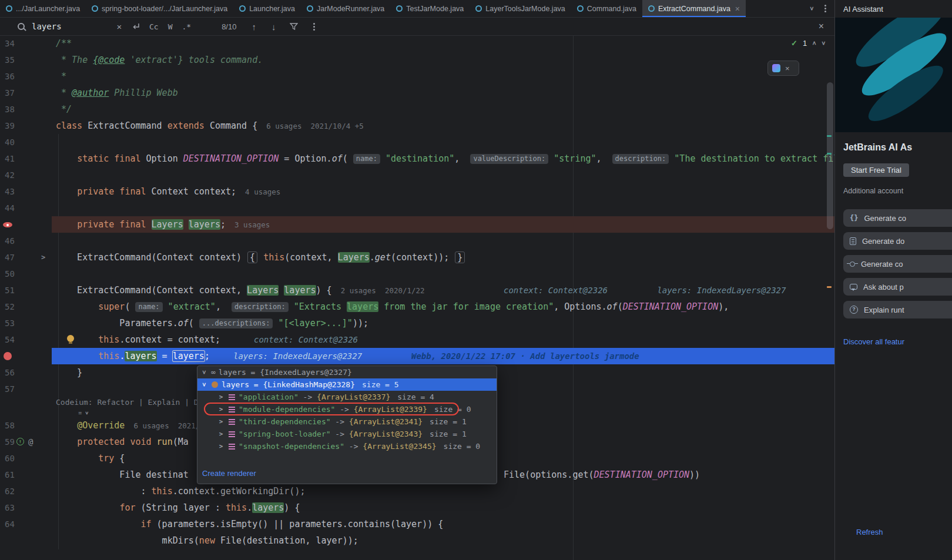 The image size is (952, 560). I want to click on line-number: 43, so click(9, 192).